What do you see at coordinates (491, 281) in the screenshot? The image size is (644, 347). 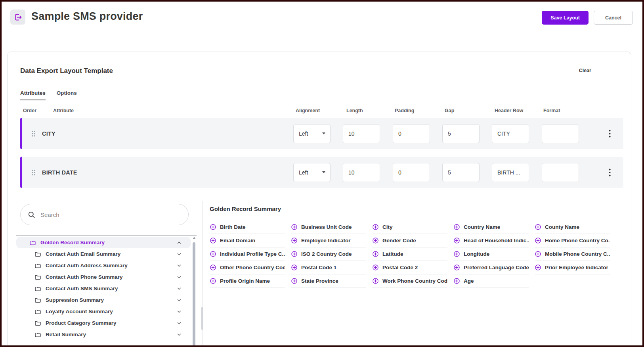 I see `add-attribute-age: Age` at bounding box center [491, 281].